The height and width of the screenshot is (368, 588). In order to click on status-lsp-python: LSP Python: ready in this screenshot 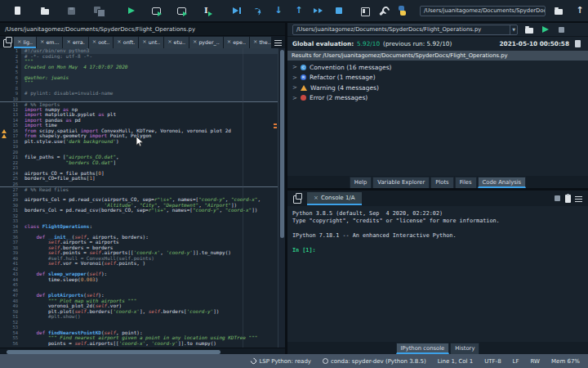, I will do `click(281, 361)`.